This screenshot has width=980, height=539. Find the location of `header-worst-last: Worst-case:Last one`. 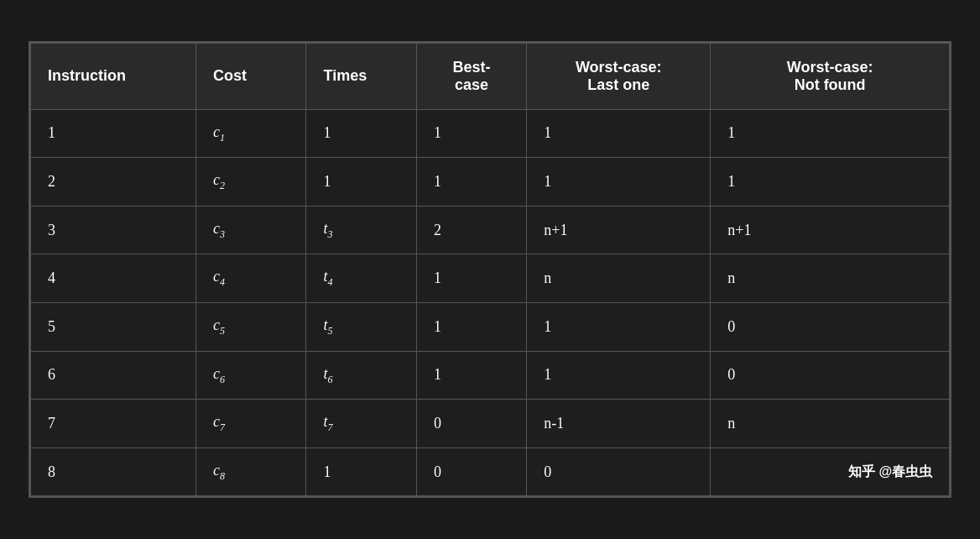

header-worst-last: Worst-case:Last one is located at coordinates (619, 76).